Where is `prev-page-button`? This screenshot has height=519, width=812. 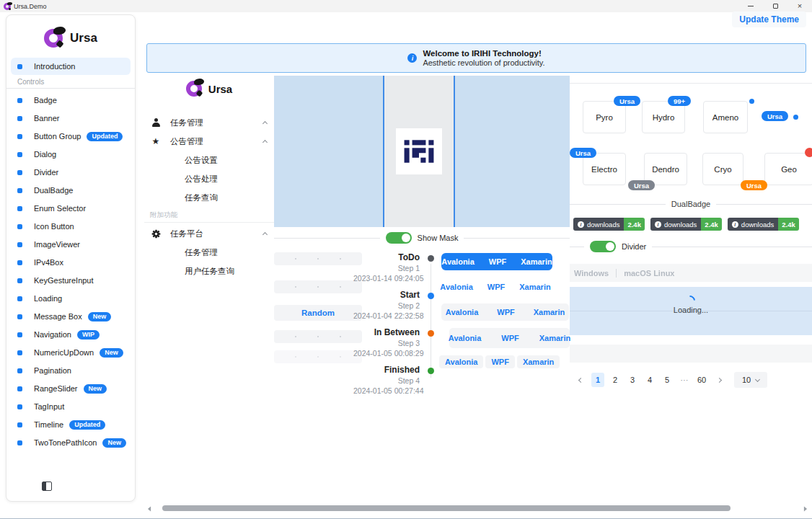
prev-page-button is located at coordinates (581, 380).